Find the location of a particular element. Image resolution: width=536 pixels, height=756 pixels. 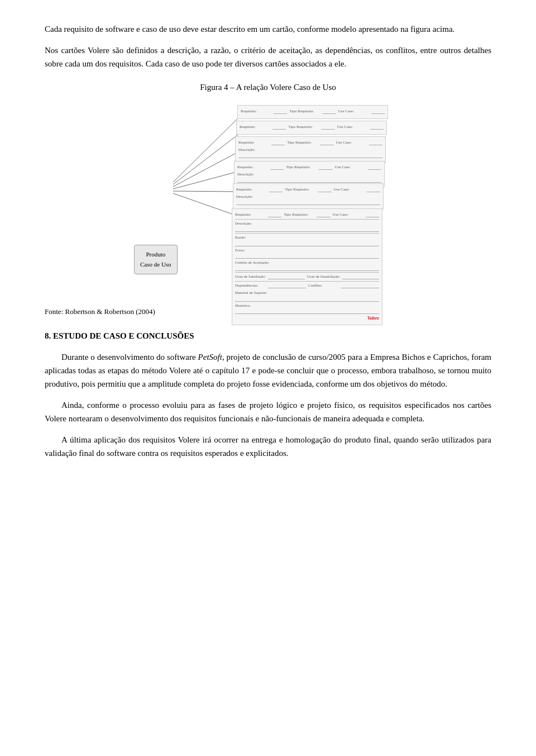

body-paragraph-2: Ainda, conforme o processo evoluiu para … is located at coordinates (268, 412).